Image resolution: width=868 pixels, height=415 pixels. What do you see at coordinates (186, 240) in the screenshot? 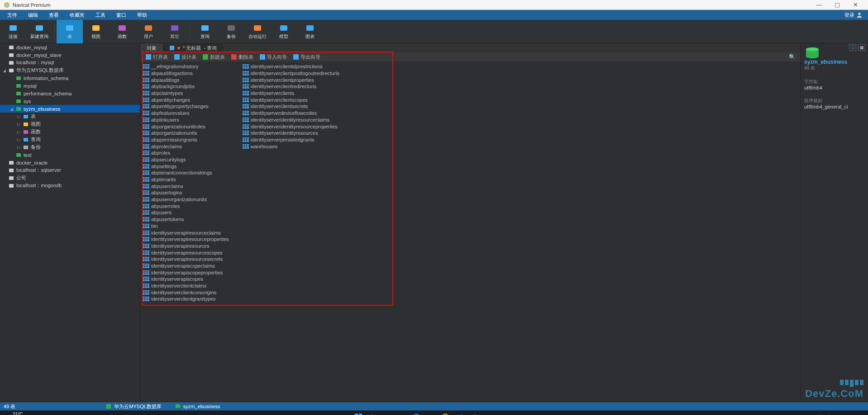
I see `table-identityserverapiresourceproperties: identityserverapiresourceproperties` at bounding box center [186, 240].